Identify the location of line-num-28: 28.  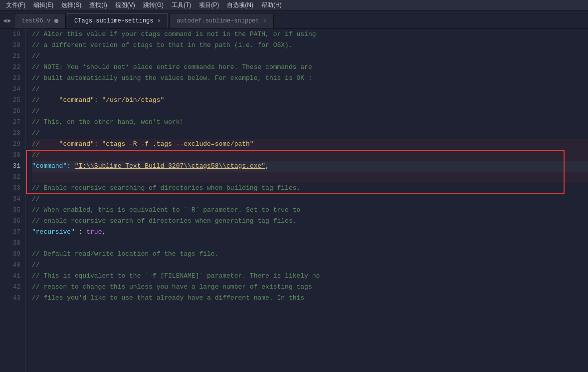
(10, 133).